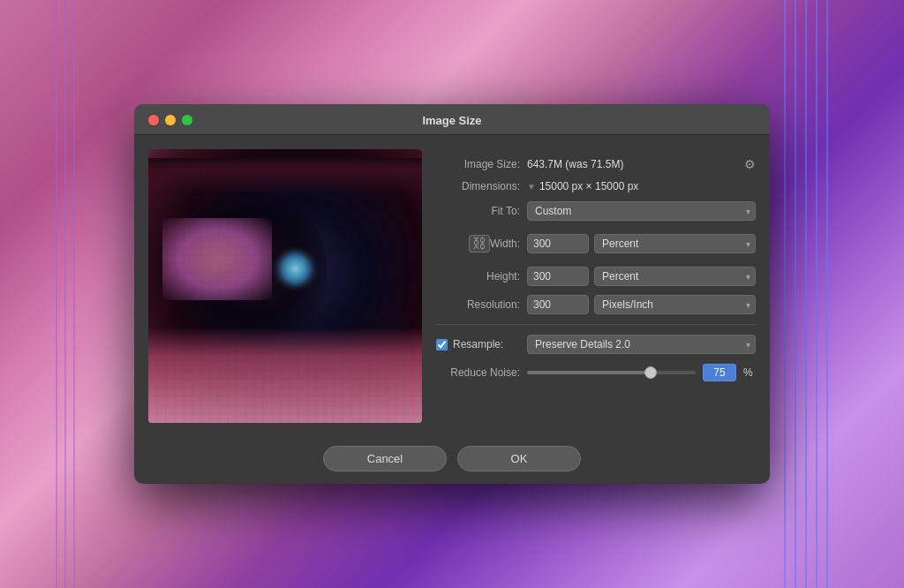 The image size is (904, 588). What do you see at coordinates (641, 211) in the screenshot?
I see `fit-to-wrapper: Custom Original Size Letter (8 x 10 in) …` at bounding box center [641, 211].